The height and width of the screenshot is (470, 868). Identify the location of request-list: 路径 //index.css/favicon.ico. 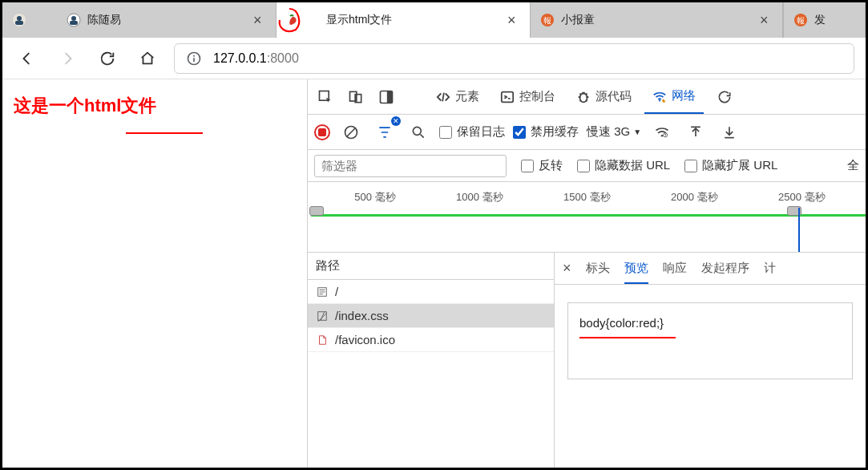
(431, 360).